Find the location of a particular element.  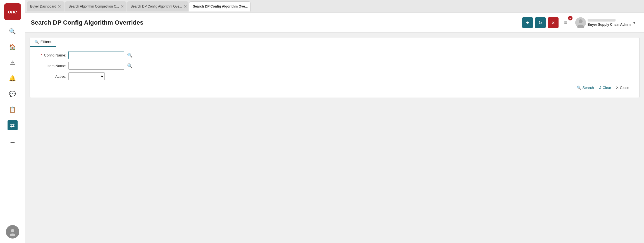

tabs-bar: Buyer Dashboard ✕ Search Algorithm Compe… is located at coordinates (335, 6).